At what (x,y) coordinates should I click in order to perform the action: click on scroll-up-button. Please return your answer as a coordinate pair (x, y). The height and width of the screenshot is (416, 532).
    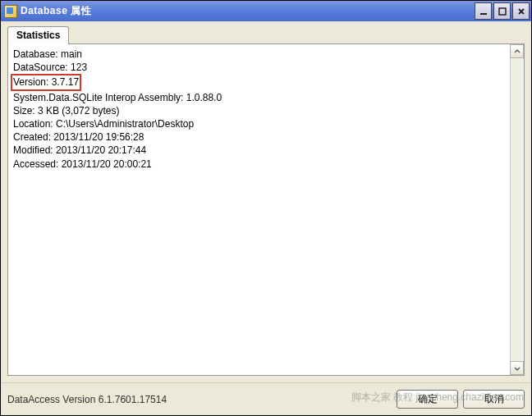
    Looking at the image, I should click on (517, 51).